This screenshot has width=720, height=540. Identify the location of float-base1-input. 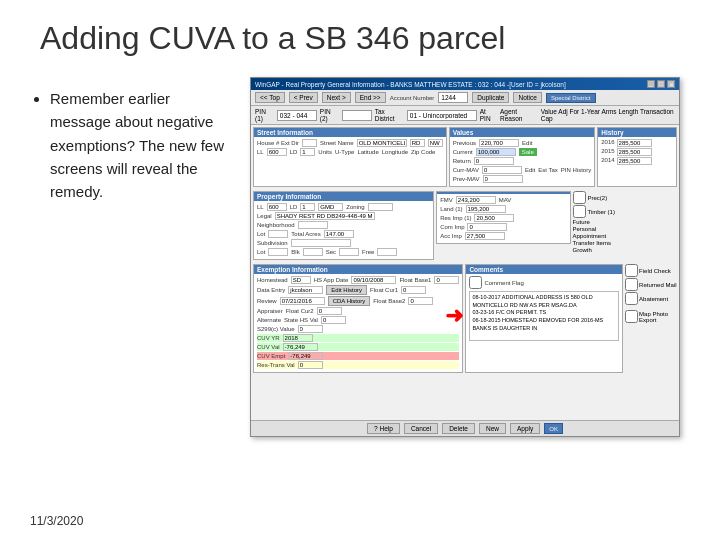
(446, 280).